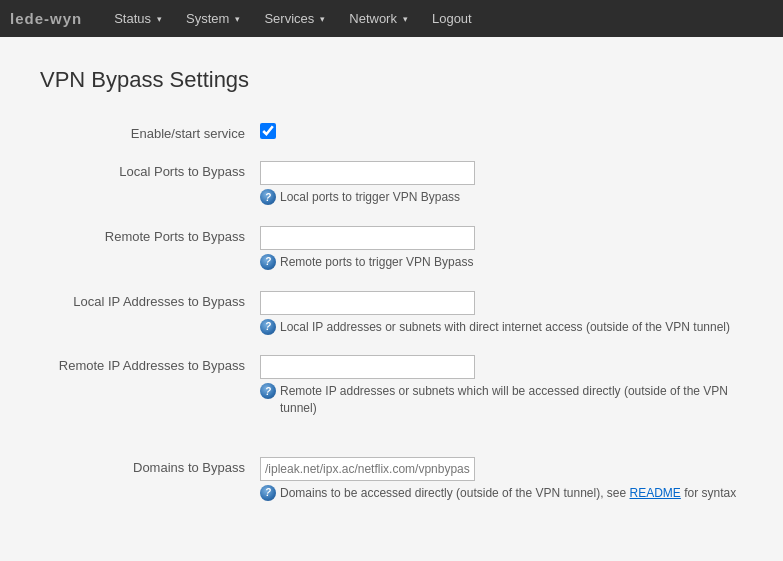 The height and width of the screenshot is (561, 783). Describe the element at coordinates (392, 447) in the screenshot. I see `spacer` at that location.